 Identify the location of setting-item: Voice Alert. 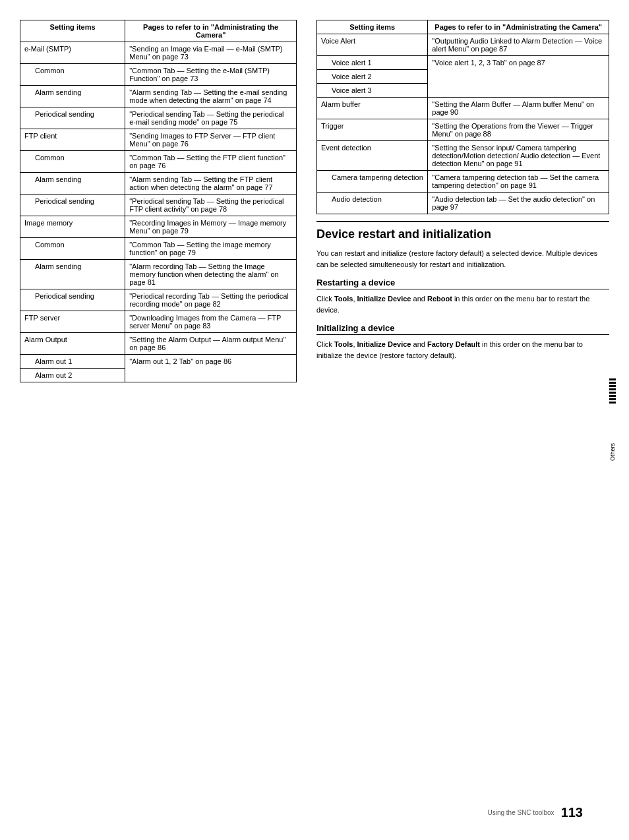
(373, 45).